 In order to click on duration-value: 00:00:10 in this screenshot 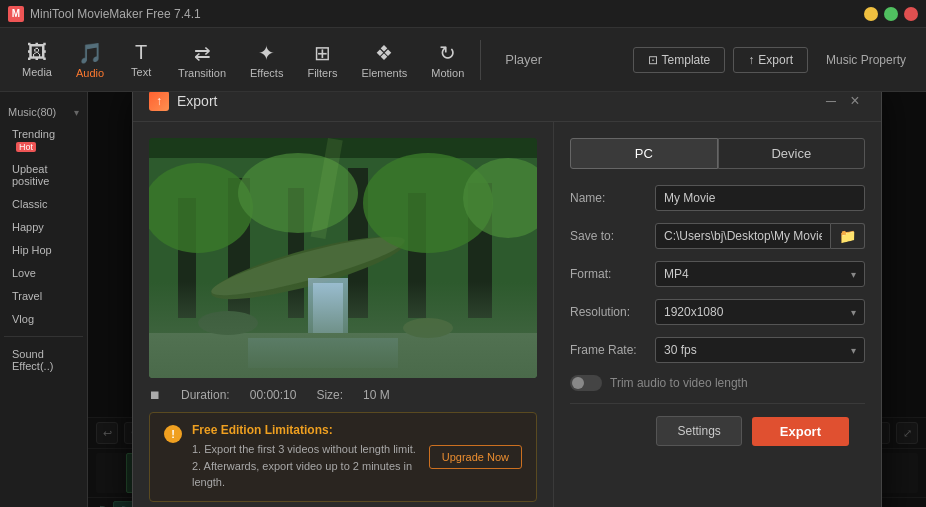, I will do `click(274, 395)`.